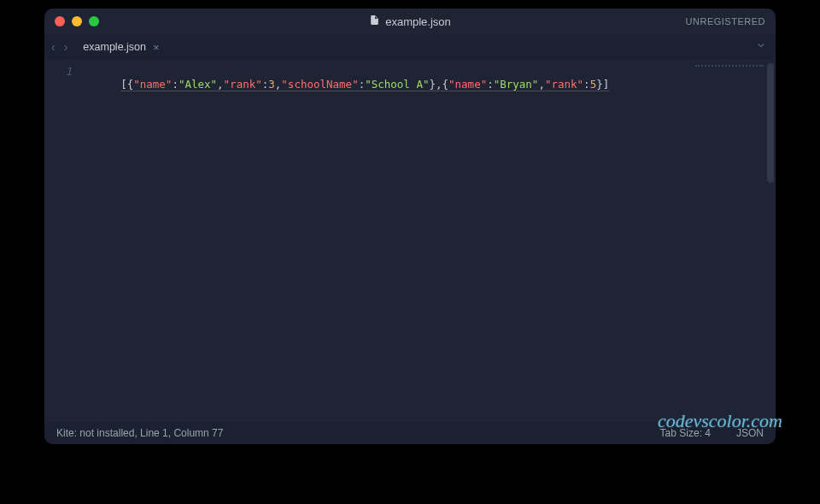 The image size is (820, 504). I want to click on line-gutter: 1, so click(63, 241).